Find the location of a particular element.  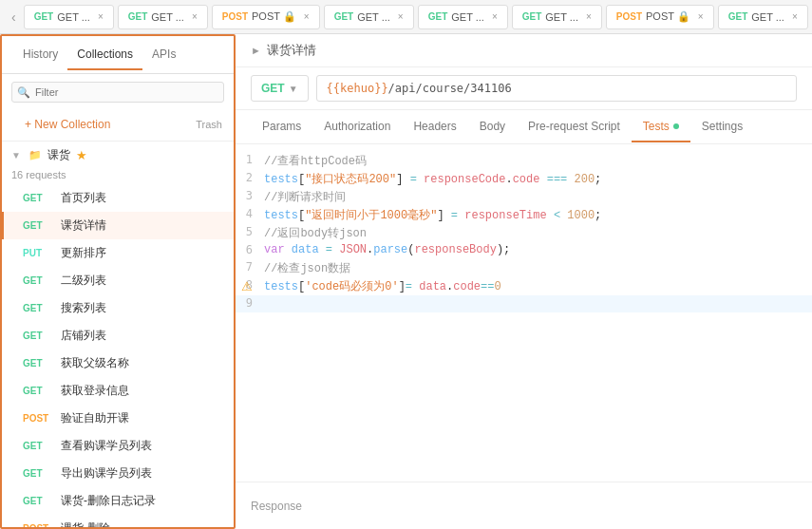

sidebar-search-container: 🔍 is located at coordinates (118, 92).